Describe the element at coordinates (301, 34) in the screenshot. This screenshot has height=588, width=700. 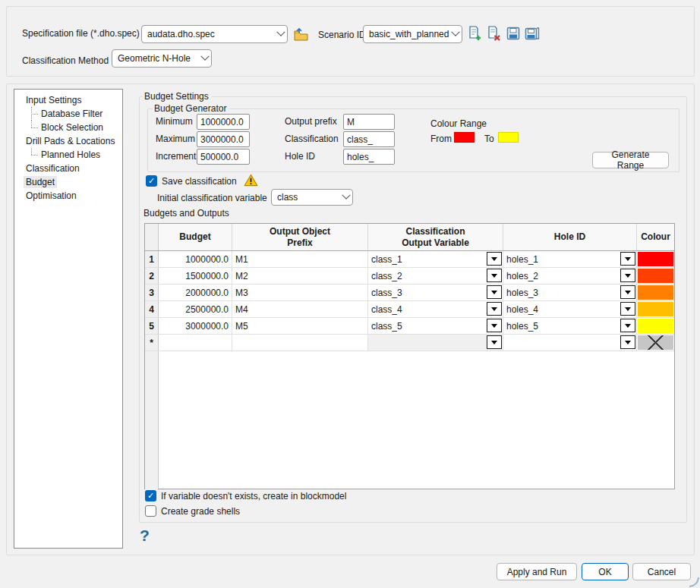
I see `browse-spec-file-button` at that location.